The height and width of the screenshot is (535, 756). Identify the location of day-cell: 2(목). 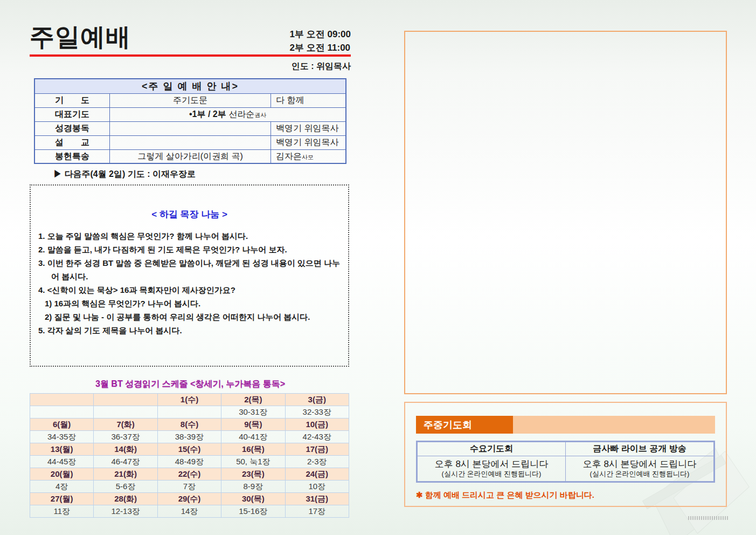
(253, 400).